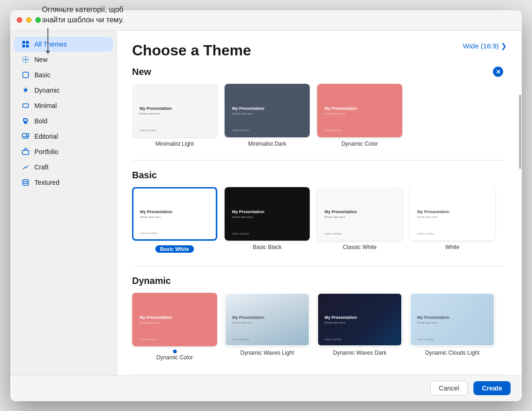  Describe the element at coordinates (318, 318) in the screenshot. I see `section-dynamic: DynamicMy PresentationDonec quis nuncAut…` at that location.